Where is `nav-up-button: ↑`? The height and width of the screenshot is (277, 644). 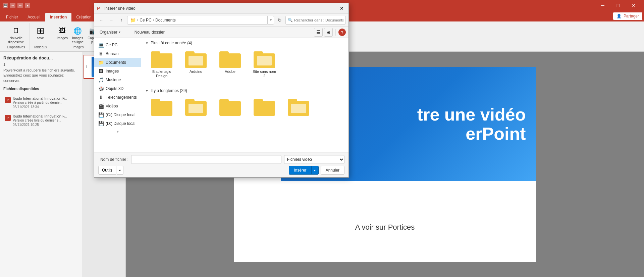 nav-up-button: ↑ is located at coordinates (121, 20).